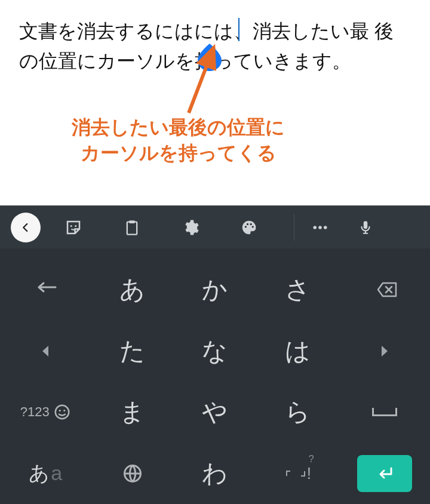 The height and width of the screenshot is (504, 430). I want to click on backspace-key, so click(385, 290).